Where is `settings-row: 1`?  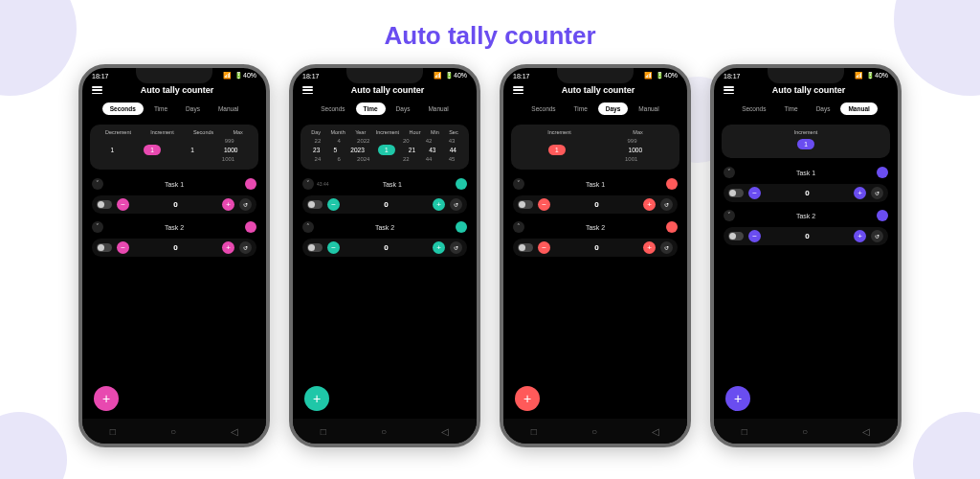 settings-row: 1 is located at coordinates (806, 144).